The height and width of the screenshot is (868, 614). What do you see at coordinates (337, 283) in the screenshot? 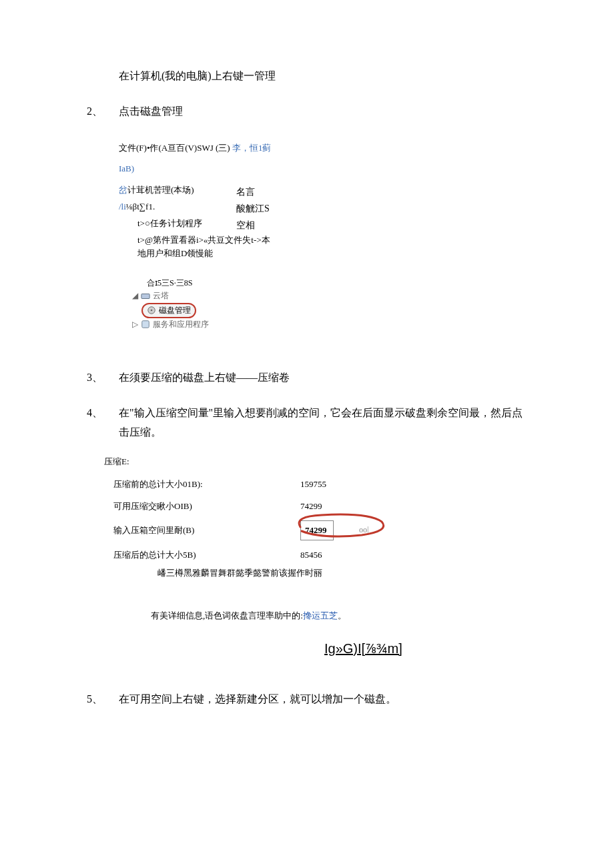
I see `mmc-tree-caption: 合ɪ5三S·三8S` at bounding box center [337, 283].